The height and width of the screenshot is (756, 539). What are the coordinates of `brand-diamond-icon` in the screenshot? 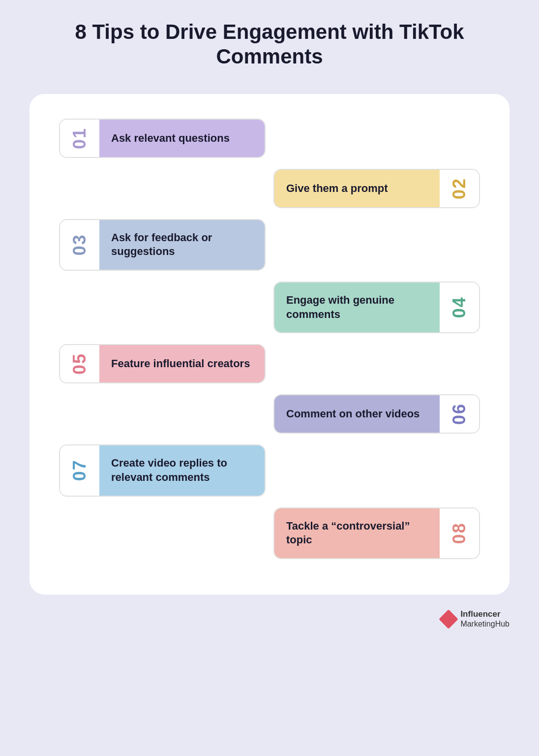 It's located at (449, 619).